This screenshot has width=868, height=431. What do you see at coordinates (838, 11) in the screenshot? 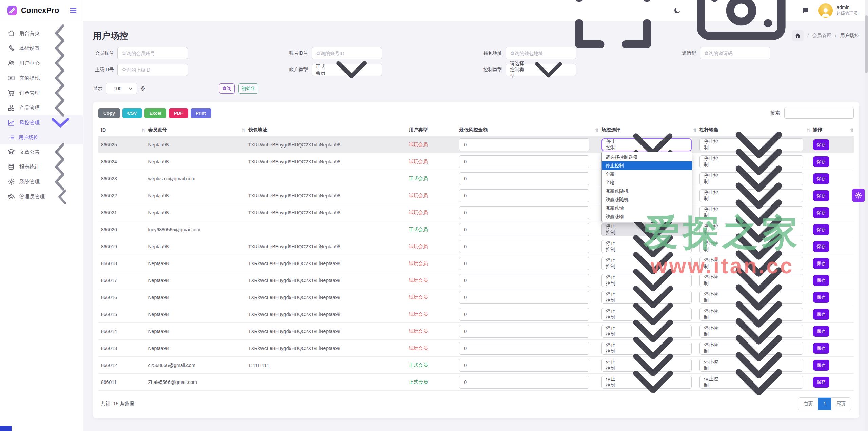
I see `user-menu: admin 超级管理员` at bounding box center [838, 11].